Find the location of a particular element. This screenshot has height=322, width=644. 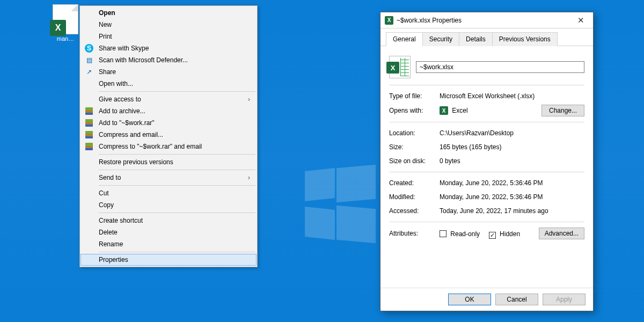

readonly-checkbox is located at coordinates (443, 234).